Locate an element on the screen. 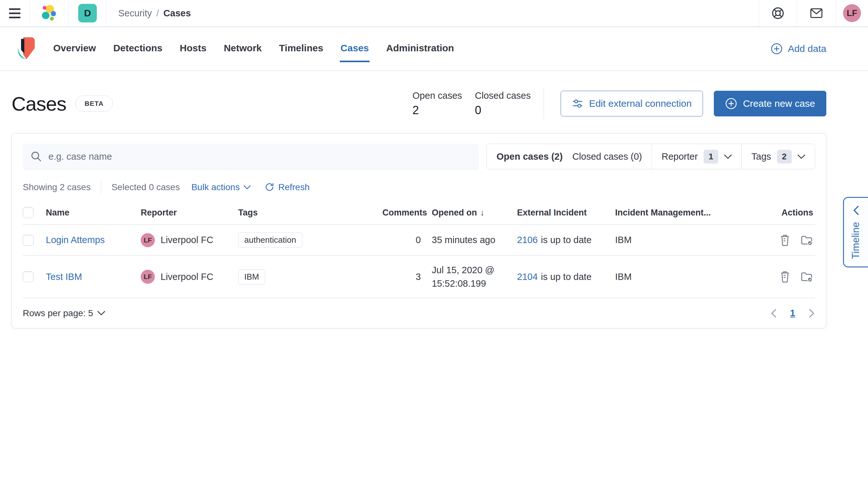 Image resolution: width=868 pixels, height=481 pixels. timeline-flyout-toggle: Timeline is located at coordinates (856, 232).